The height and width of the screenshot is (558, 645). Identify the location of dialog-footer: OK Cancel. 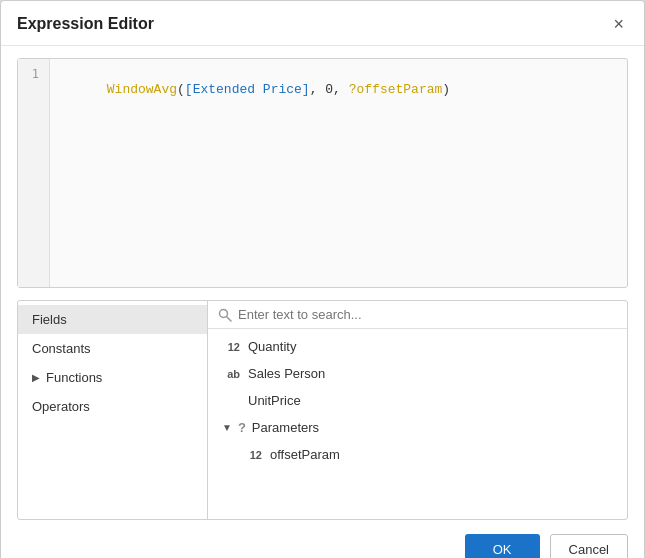
(322, 539).